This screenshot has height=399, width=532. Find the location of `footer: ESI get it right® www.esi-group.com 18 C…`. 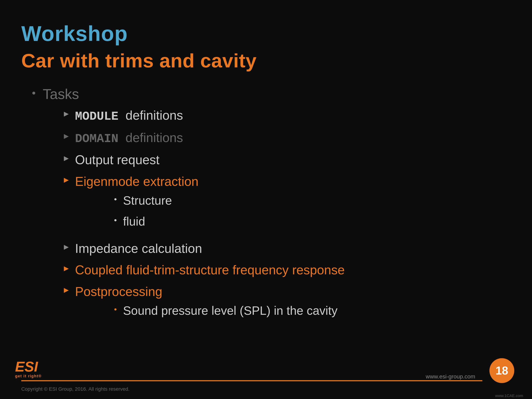

footer: ESI get it right® www.esi-group.com 18 C… is located at coordinates (266, 385).